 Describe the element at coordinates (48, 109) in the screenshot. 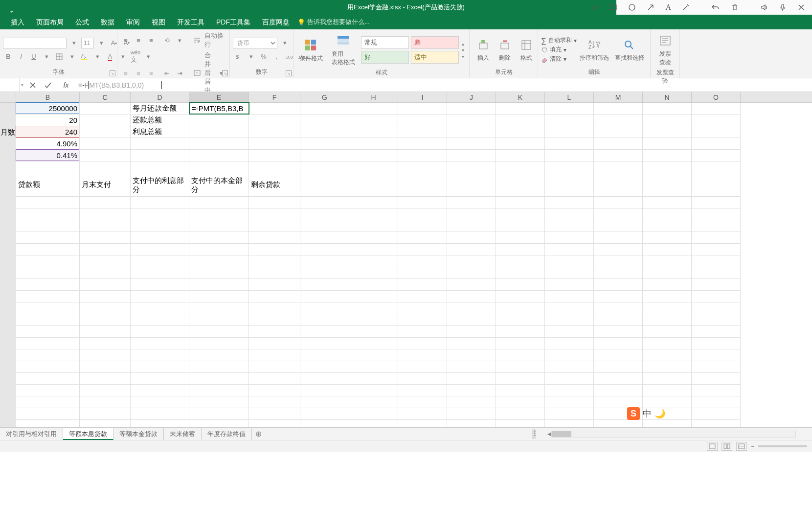

I see `cell-B1: 2500000` at that location.